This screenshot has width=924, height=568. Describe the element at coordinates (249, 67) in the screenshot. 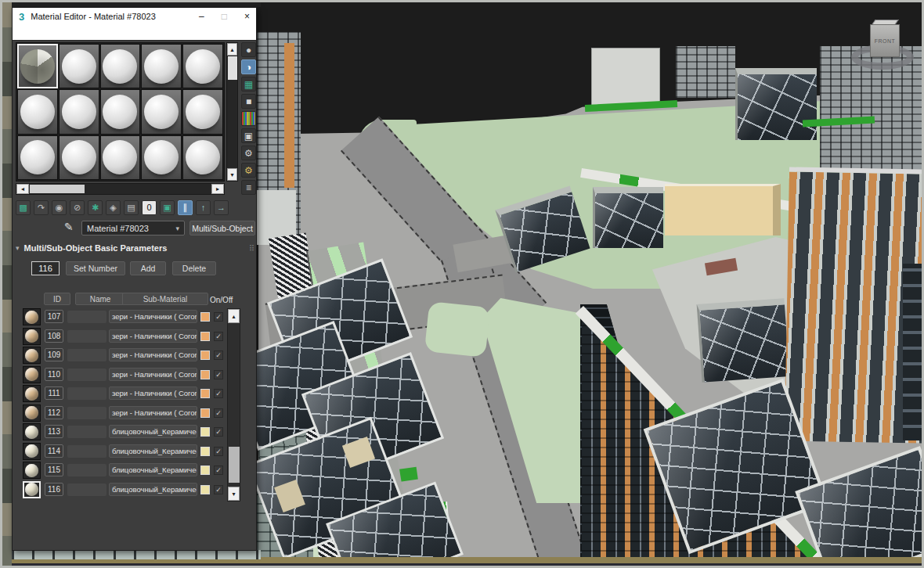

I see `backlight-icon: ◑` at that location.